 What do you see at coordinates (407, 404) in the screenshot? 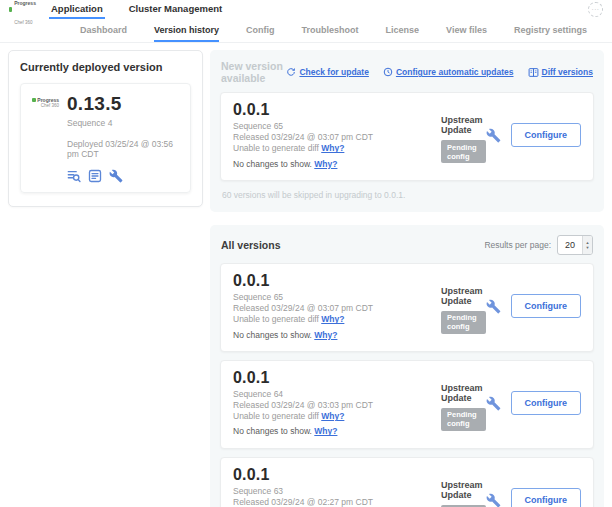
I see `version-row: 0.0.1 Sequence 64 Released 03/29/24 @ 03…` at bounding box center [407, 404].